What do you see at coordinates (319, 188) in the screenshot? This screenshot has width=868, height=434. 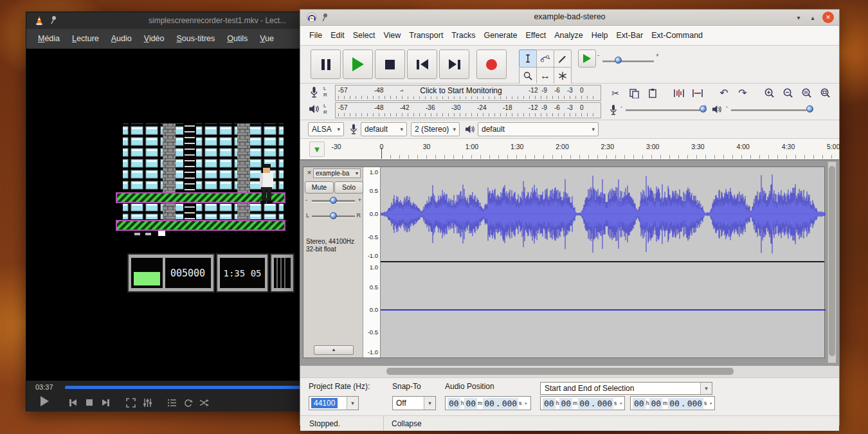 I see `mute-button: Mute` at bounding box center [319, 188].